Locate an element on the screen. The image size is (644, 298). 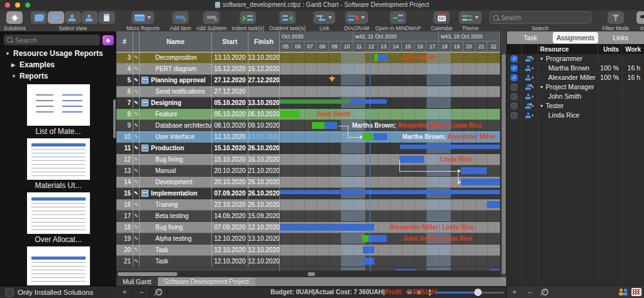
task-name-cell: User interface is located at coordinates (176, 137).